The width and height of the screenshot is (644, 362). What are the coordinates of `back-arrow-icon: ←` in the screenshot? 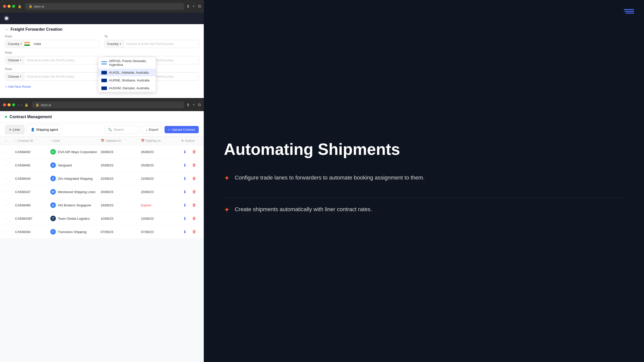 It's located at (7, 29).